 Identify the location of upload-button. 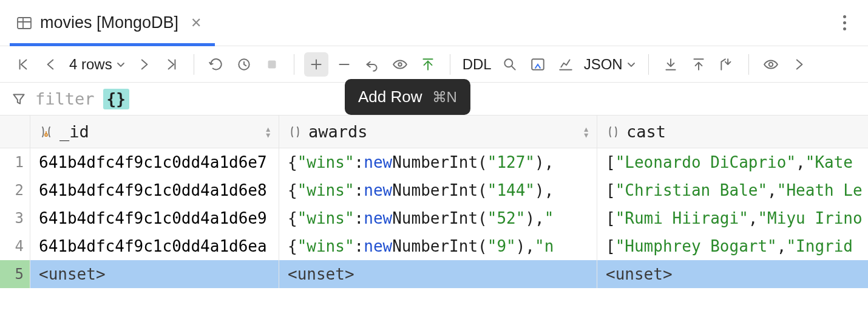
(699, 64).